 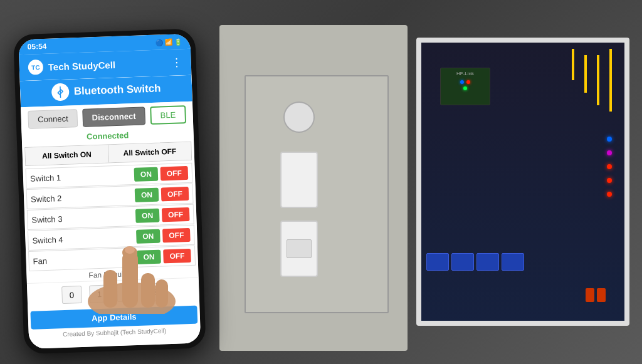 What do you see at coordinates (299, 117) in the screenshot?
I see `wall-switch-knob` at bounding box center [299, 117].